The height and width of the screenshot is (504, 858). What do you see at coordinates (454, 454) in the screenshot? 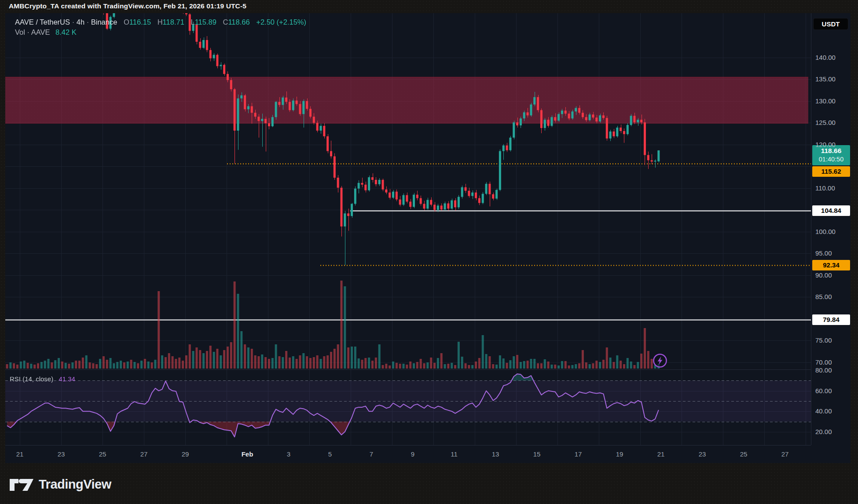
I see `time-axis-label: 11` at bounding box center [454, 454].